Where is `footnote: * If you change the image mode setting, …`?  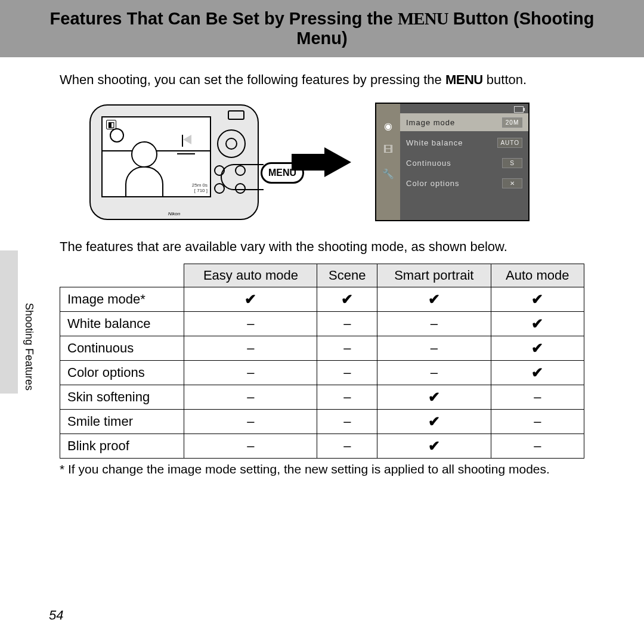
footnote: * If you change the image mode setting, … is located at coordinates (322, 469).